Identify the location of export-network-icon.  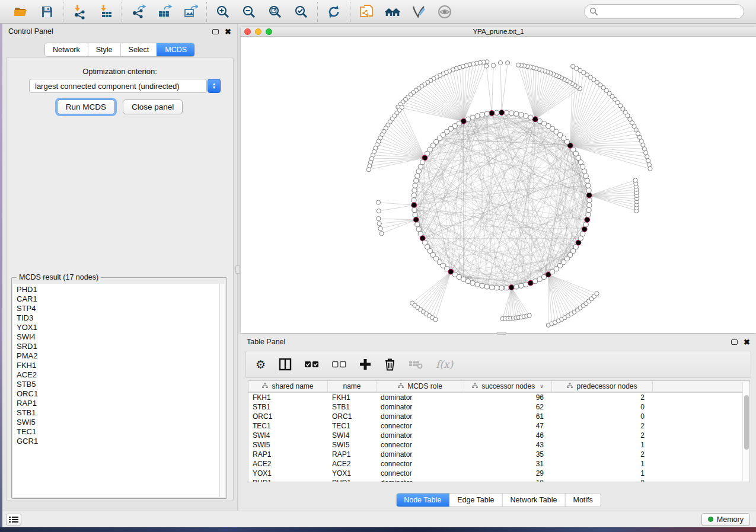
(138, 12).